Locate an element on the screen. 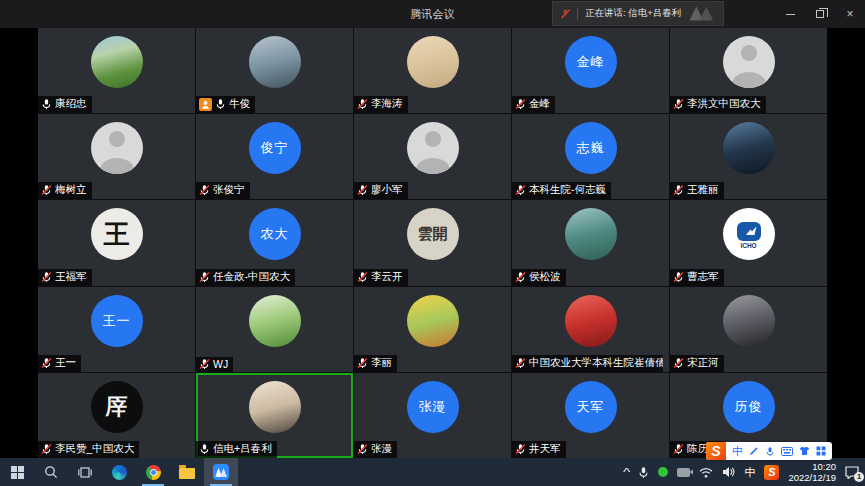 The width and height of the screenshot is (865, 486). close-button: × is located at coordinates (850, 14).